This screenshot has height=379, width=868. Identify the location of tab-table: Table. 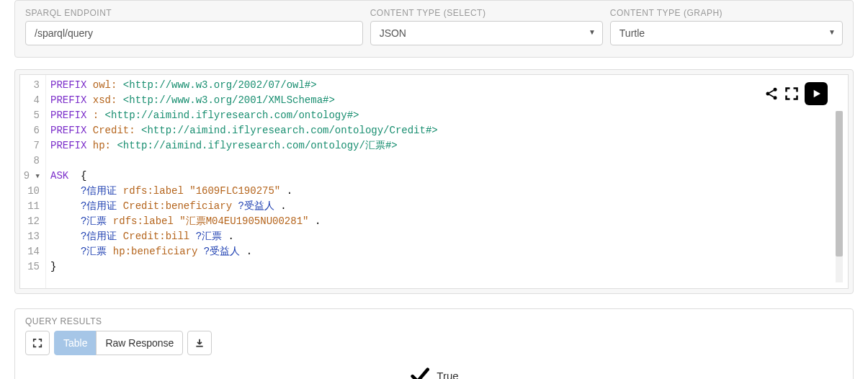
(75, 343).